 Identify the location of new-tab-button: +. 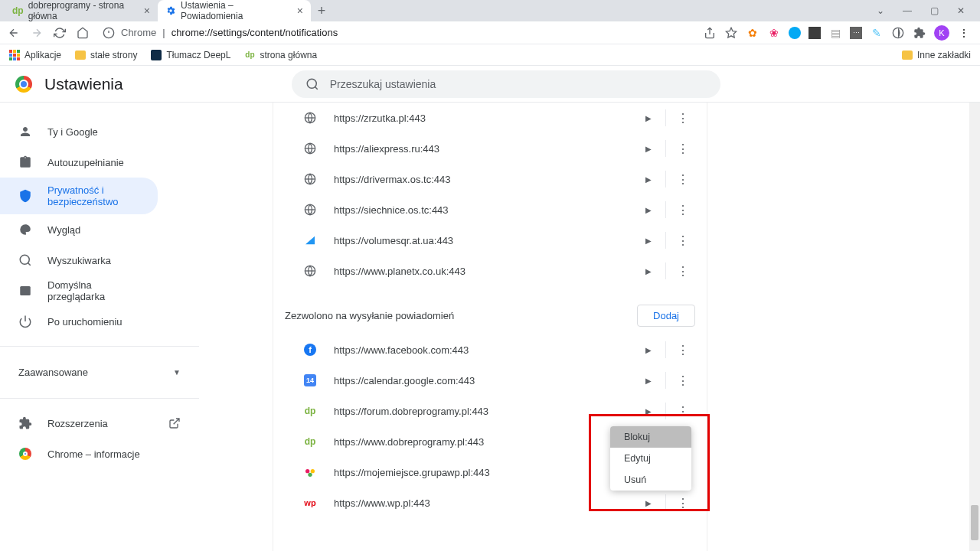
(322, 11).